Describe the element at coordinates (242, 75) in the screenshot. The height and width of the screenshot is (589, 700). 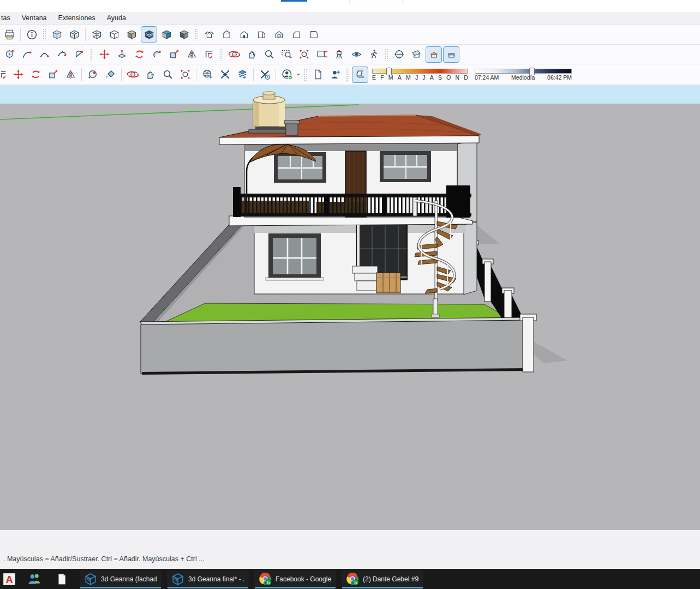
I see `share-model-button` at that location.